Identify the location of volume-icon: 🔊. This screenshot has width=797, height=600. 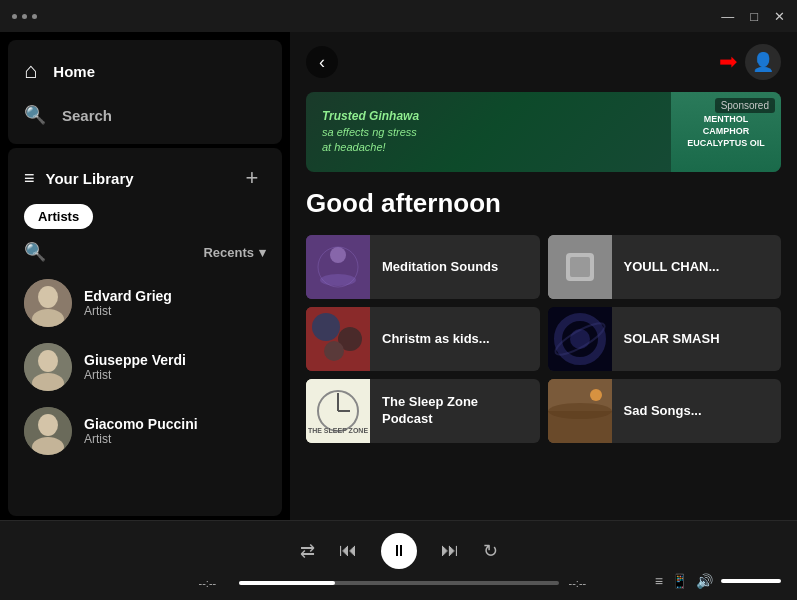
(704, 581).